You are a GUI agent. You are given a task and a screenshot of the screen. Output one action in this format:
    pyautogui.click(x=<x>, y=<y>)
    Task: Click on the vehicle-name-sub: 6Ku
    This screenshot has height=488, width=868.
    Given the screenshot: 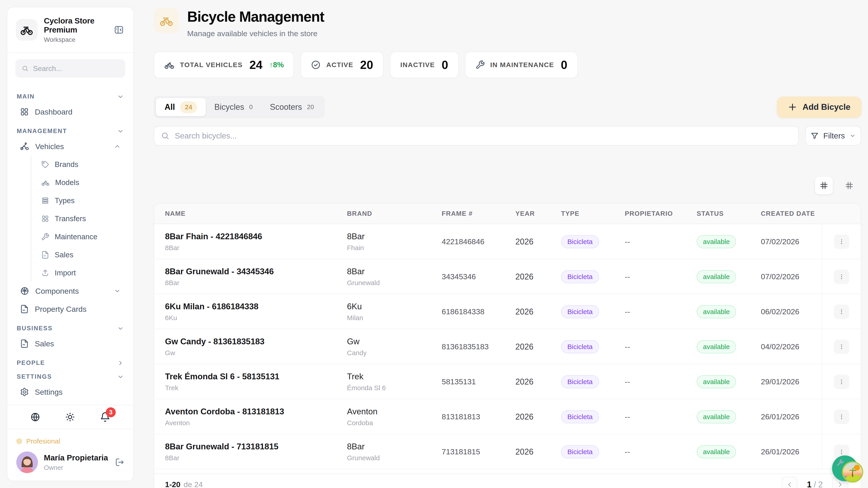 What is the action you would take?
    pyautogui.click(x=251, y=318)
    